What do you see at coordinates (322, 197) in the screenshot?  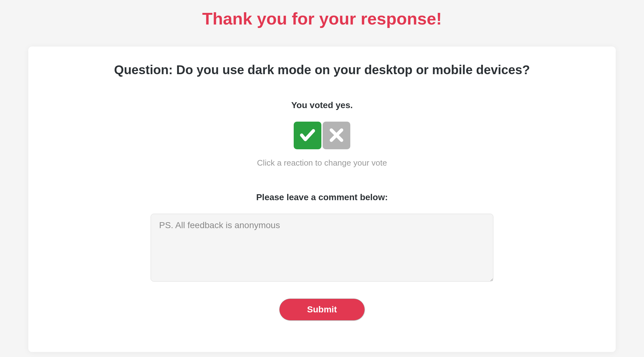 I see `comment-label: Please leave a comment below:` at bounding box center [322, 197].